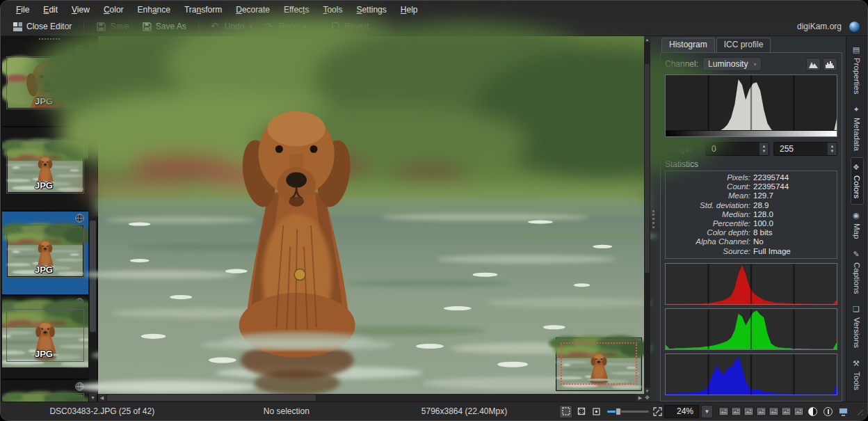  I want to click on versions-icon: ❏, so click(857, 309).